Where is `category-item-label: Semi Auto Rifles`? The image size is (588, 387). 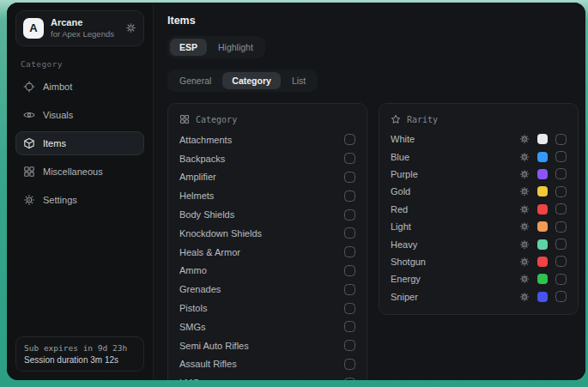
category-item-label: Semi Auto Rifles is located at coordinates (262, 346).